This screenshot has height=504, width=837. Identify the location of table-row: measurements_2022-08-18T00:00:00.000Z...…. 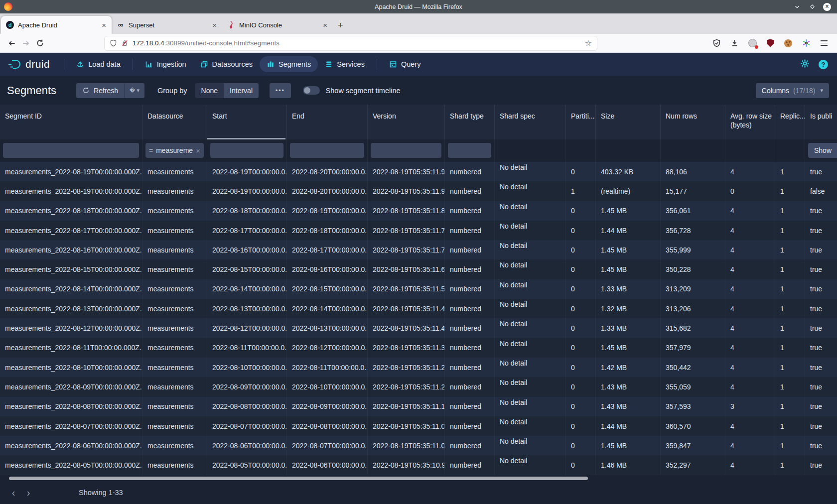
(418, 211).